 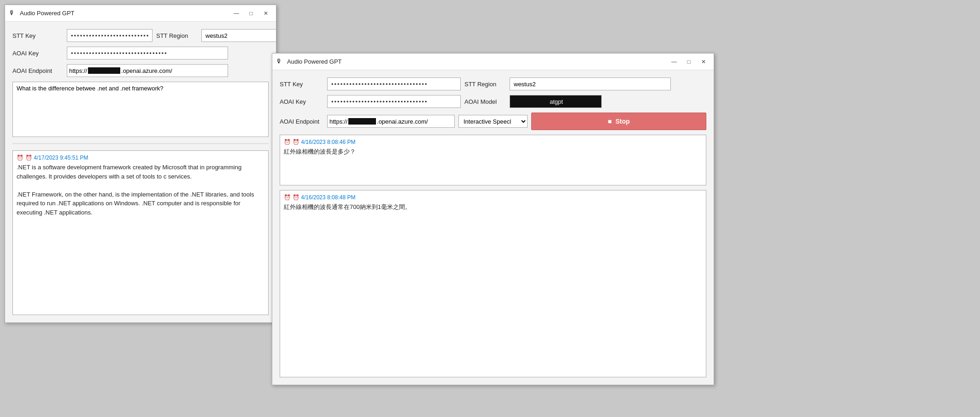 What do you see at coordinates (141, 232) in the screenshot?
I see `response-box-1: ⏰ ⏰ 4/17/2023 9:45:51 PM .NET is a softw…` at bounding box center [141, 232].